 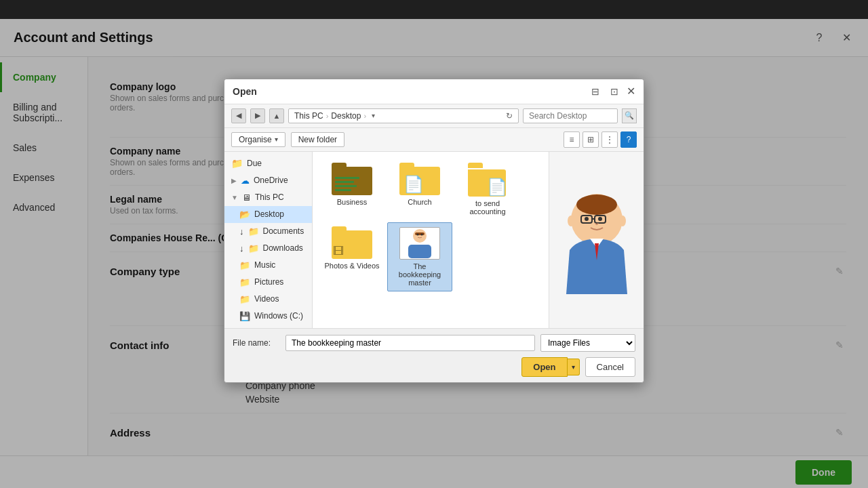 What do you see at coordinates (269, 300) in the screenshot?
I see `sidebar-videos: 📁 Videos` at bounding box center [269, 300].